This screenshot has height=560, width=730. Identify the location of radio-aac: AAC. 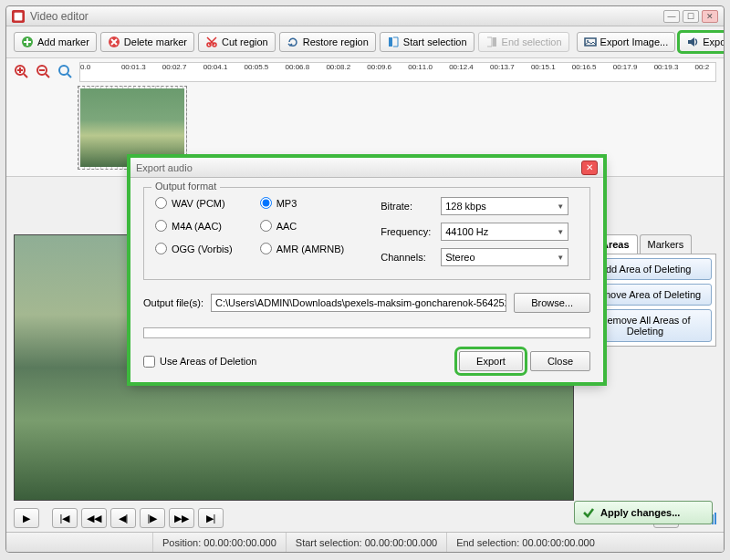
(303, 226).